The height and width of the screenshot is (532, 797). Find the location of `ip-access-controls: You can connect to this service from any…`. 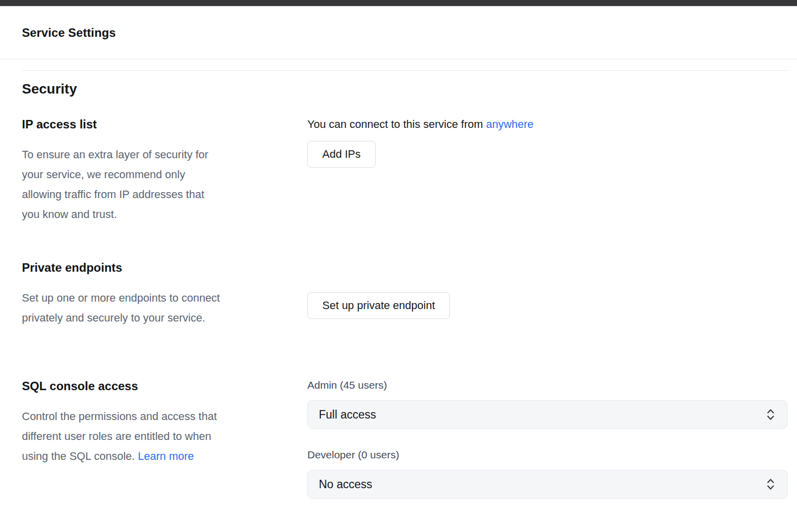

ip-access-controls: You can connect to this service from any… is located at coordinates (547, 142).